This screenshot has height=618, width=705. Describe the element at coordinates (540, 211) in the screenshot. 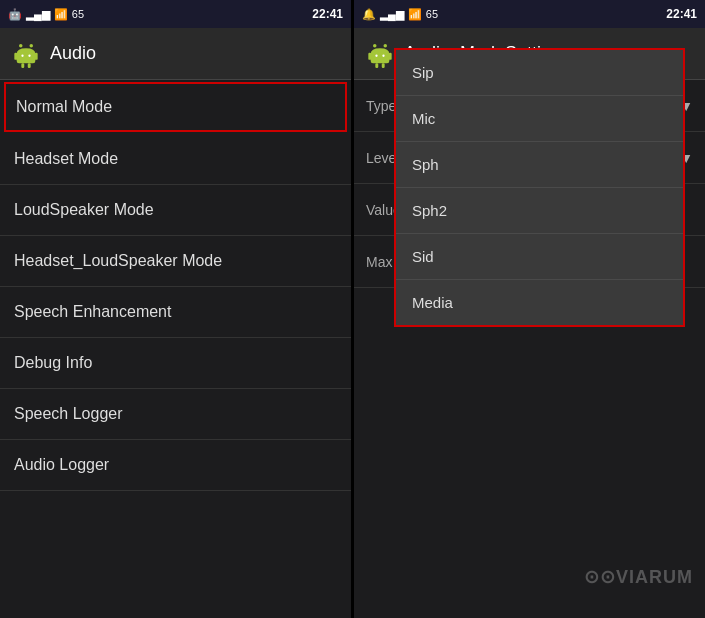

I see `dropdown-item-sph2: Sph2` at that location.